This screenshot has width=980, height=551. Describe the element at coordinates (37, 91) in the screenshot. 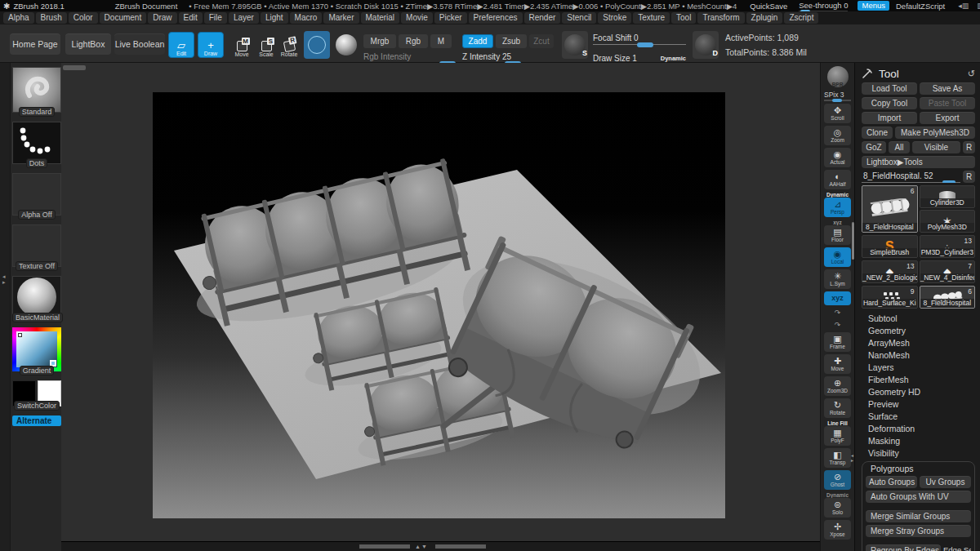

I see `brush-picker: Standard` at that location.